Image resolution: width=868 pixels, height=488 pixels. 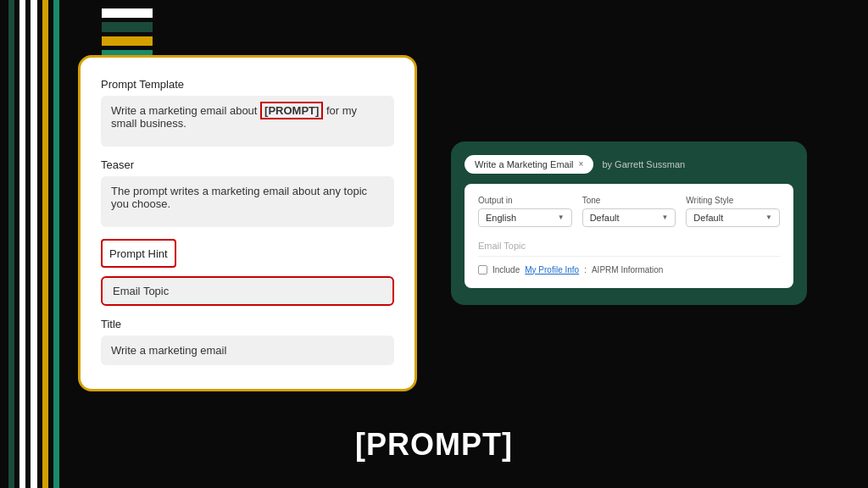 I want to click on include-profile-checkbox, so click(x=483, y=269).